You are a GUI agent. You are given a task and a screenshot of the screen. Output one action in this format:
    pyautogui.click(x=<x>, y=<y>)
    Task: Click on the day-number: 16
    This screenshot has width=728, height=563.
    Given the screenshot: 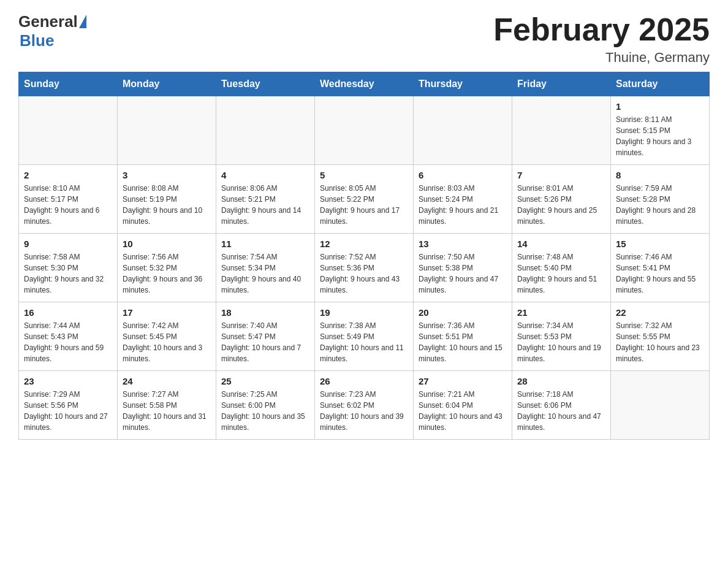 What is the action you would take?
    pyautogui.click(x=68, y=313)
    